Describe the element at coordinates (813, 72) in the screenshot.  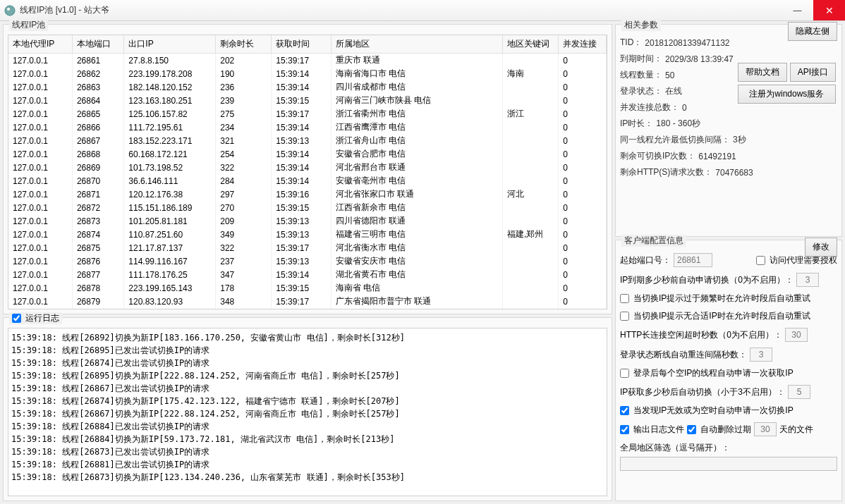
I see `api-button: API接口` at that location.